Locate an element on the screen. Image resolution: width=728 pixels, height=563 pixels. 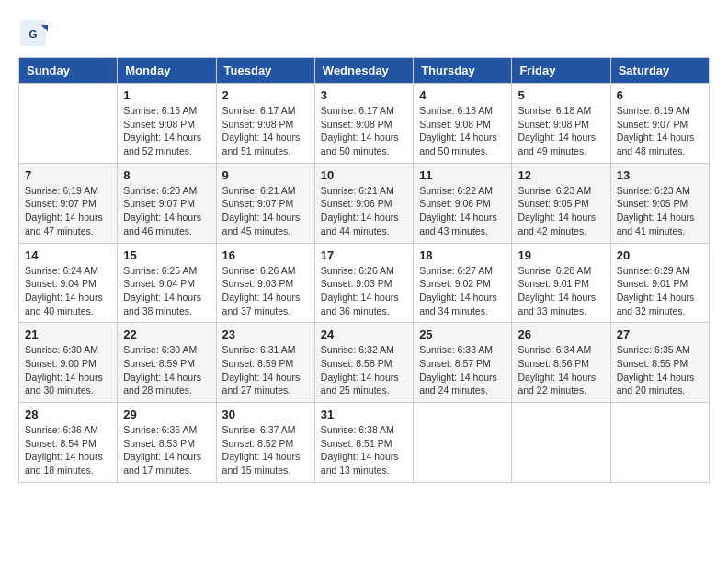
calendar-cell: 23Sunrise: 6:31 AM Sunset: 8:59 PM Dayli… is located at coordinates (265, 362).